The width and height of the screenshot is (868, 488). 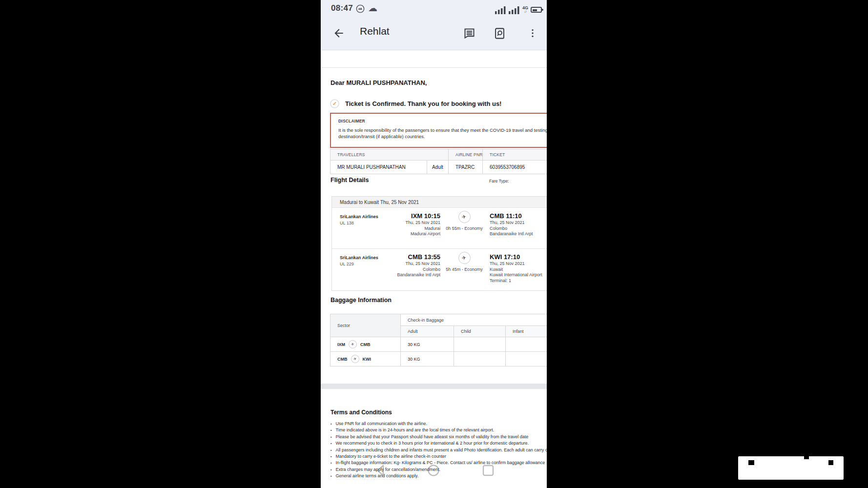 What do you see at coordinates (518, 281) in the screenshot?
I see `arrival-terminal: Terminal: 1` at bounding box center [518, 281].